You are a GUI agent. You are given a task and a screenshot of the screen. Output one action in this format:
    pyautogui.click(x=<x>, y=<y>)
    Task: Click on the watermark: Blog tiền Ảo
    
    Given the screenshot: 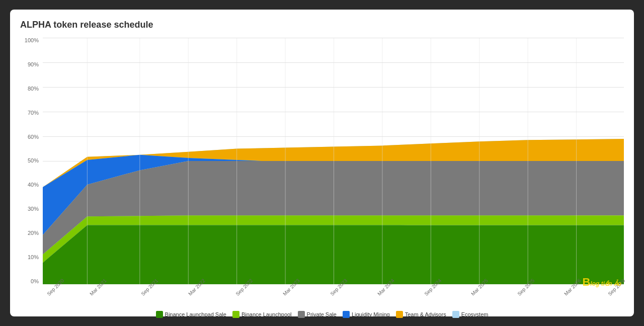 What is the action you would take?
    pyautogui.click(x=602, y=282)
    